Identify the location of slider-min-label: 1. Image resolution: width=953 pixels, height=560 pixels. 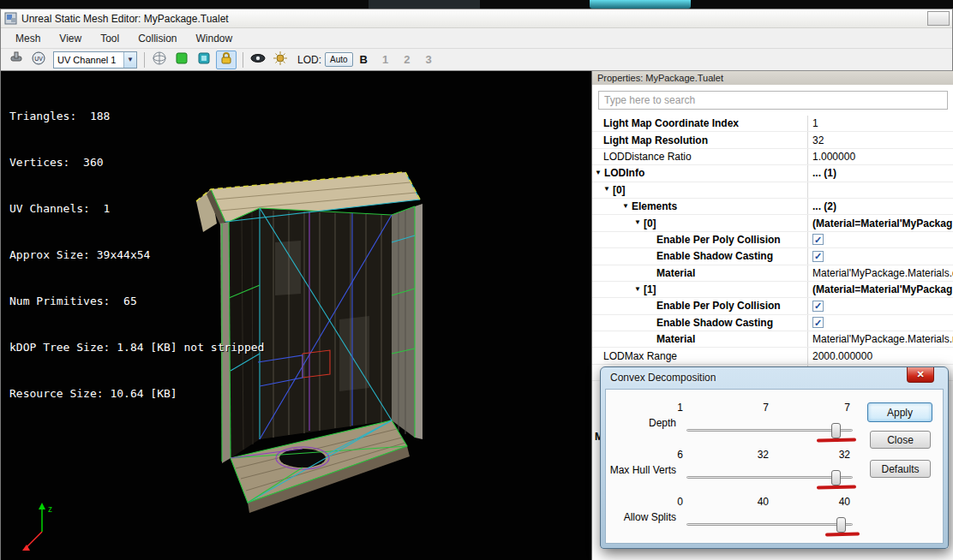
(670, 408).